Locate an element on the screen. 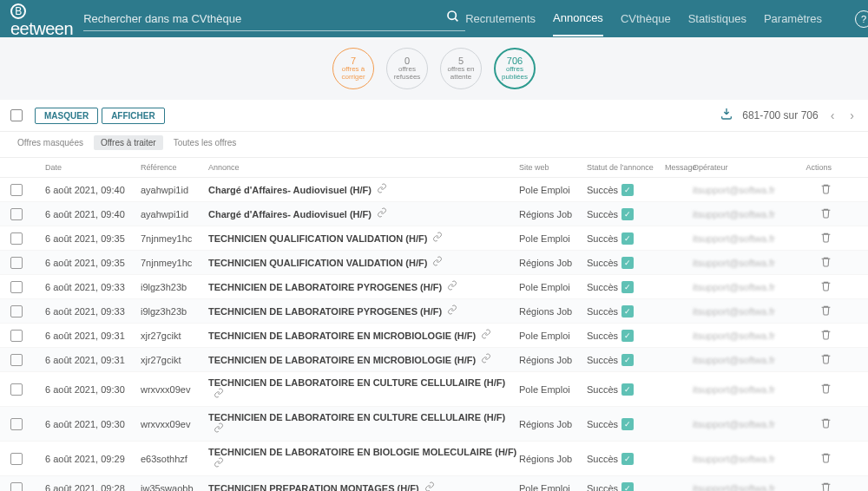  prev-page-icon: ‹ is located at coordinates (833, 115).